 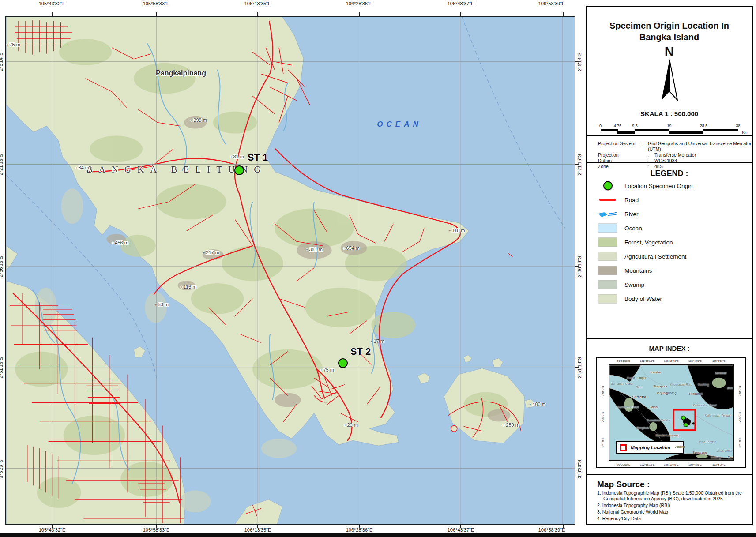 I want to click on lon-label-top: 105°58'33"E, so click(x=156, y=4).